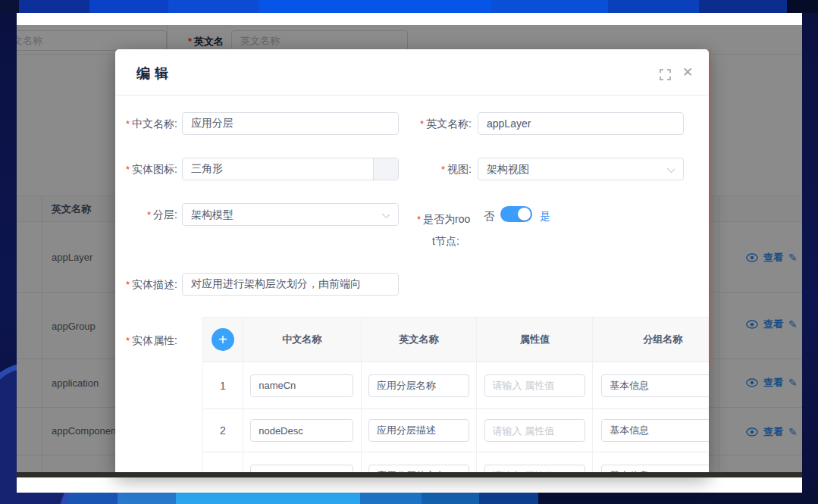 The image size is (818, 504). What do you see at coordinates (302, 340) in the screenshot?
I see `col-header-name-cn: 中文名称` at bounding box center [302, 340].